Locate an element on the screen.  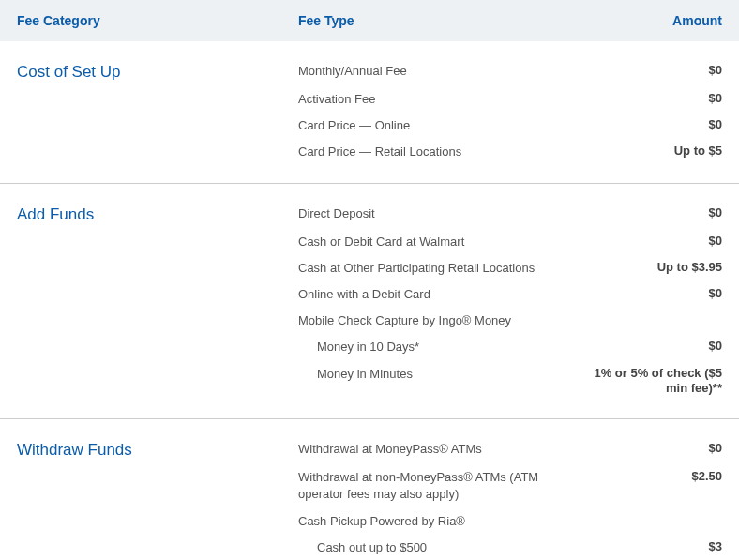
fee-row: Cash out up to $500$3 is located at coordinates (370, 548).